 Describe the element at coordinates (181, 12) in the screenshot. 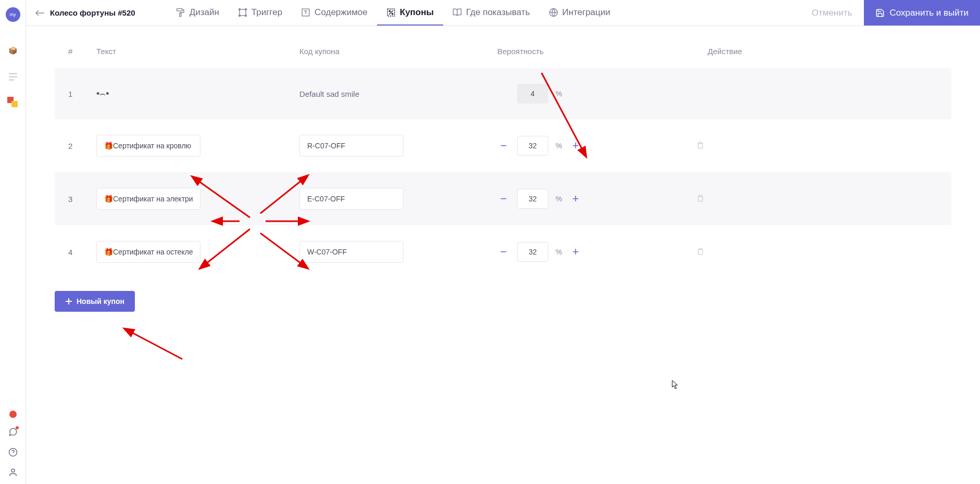

I see `paint-roller-icon` at that location.